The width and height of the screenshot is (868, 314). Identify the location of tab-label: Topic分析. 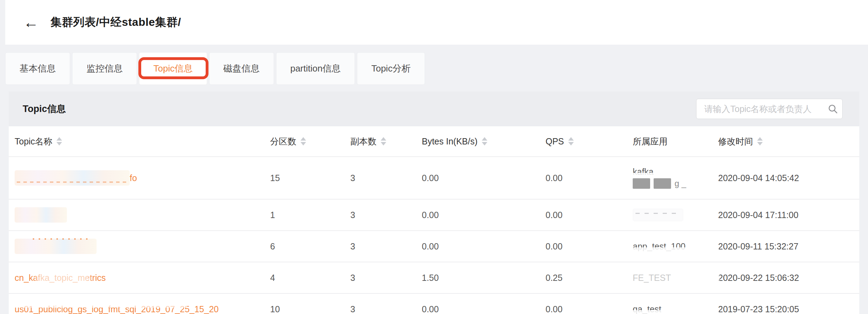
(391, 68).